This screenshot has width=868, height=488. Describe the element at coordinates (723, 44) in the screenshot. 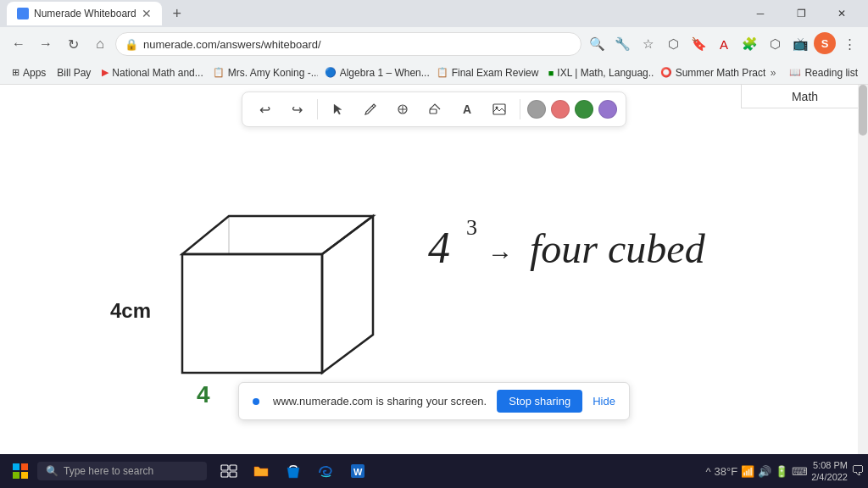

I see `nav-icons: 🔍 🔧 ☆ ⬡ 🔖 A 🧩 ⬡ 📺 S ⋮` at that location.